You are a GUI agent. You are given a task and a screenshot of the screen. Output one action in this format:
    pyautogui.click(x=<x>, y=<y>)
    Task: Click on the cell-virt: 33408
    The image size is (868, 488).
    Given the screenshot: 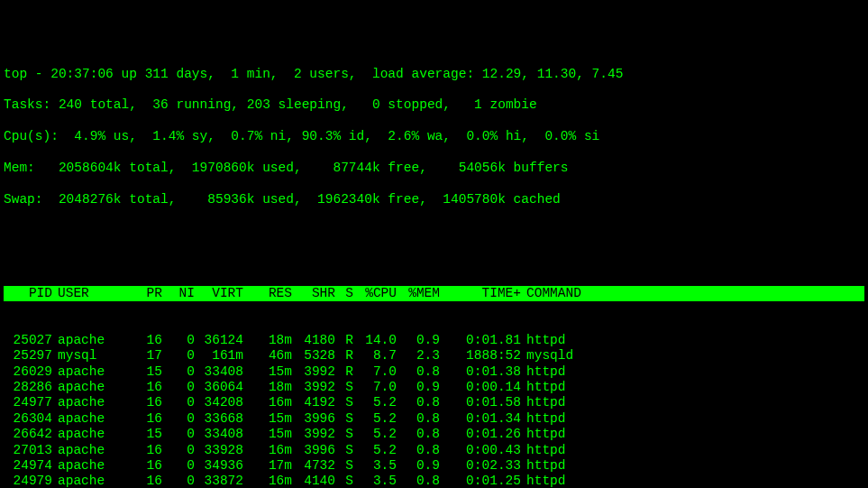 What is the action you would take?
    pyautogui.click(x=219, y=372)
    